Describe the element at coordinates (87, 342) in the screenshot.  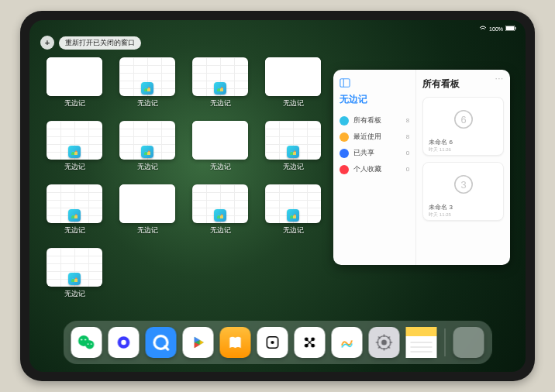
I see `dock-app-wechat` at that location.